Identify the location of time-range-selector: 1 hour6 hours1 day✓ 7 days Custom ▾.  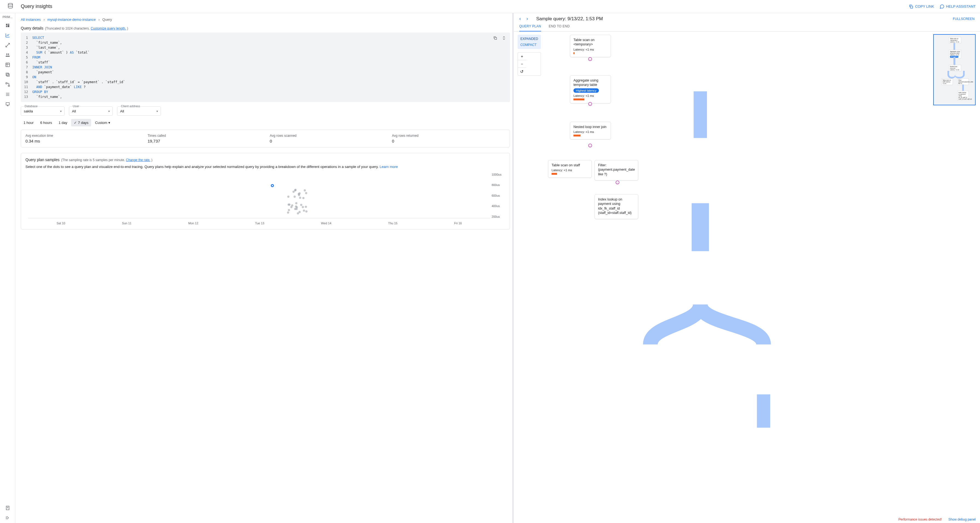
(266, 122).